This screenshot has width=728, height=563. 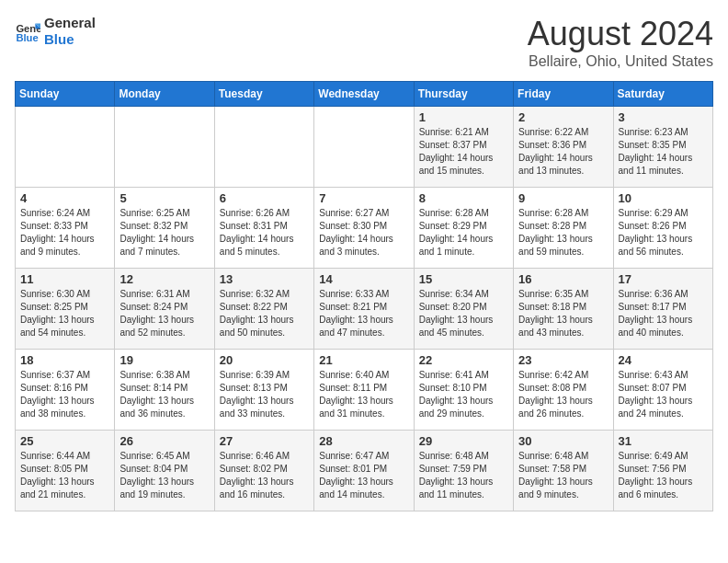 I want to click on svg-text: Blue, so click(x=27, y=38).